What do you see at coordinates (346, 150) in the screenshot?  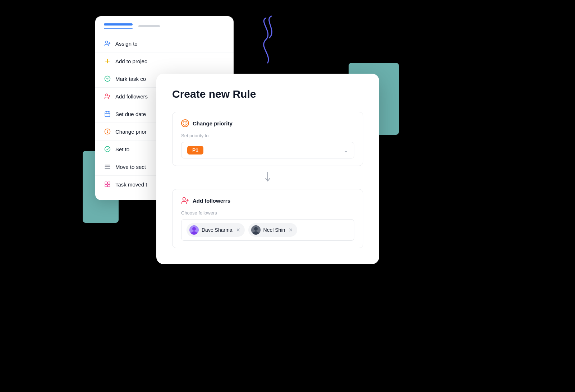 I see `chevron-down-icon: ⌄` at bounding box center [346, 150].